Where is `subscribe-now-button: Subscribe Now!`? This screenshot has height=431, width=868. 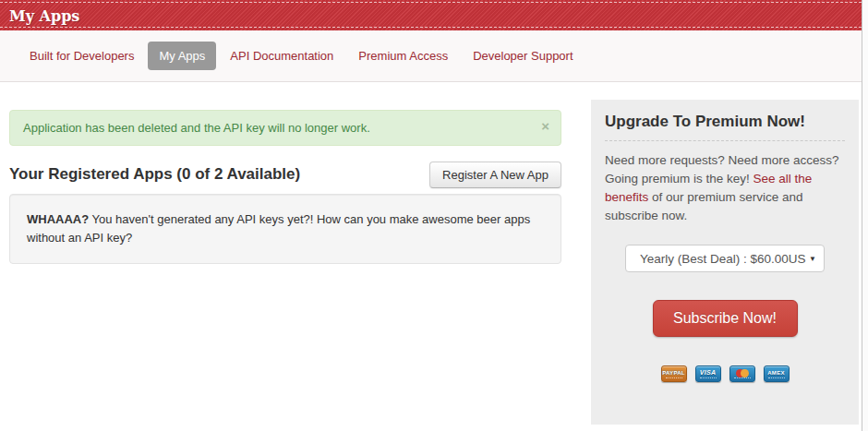 subscribe-now-button: Subscribe Now! is located at coordinates (726, 318).